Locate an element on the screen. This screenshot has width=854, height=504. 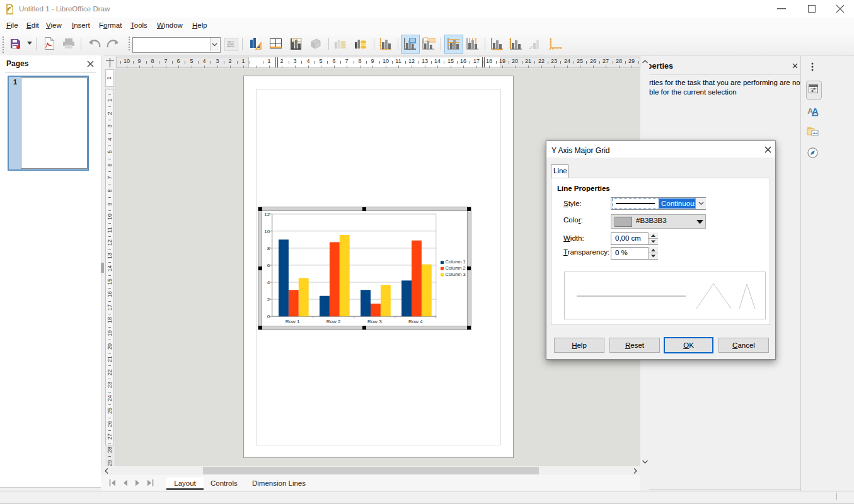
svg-text: Row 4 is located at coordinates (416, 321).